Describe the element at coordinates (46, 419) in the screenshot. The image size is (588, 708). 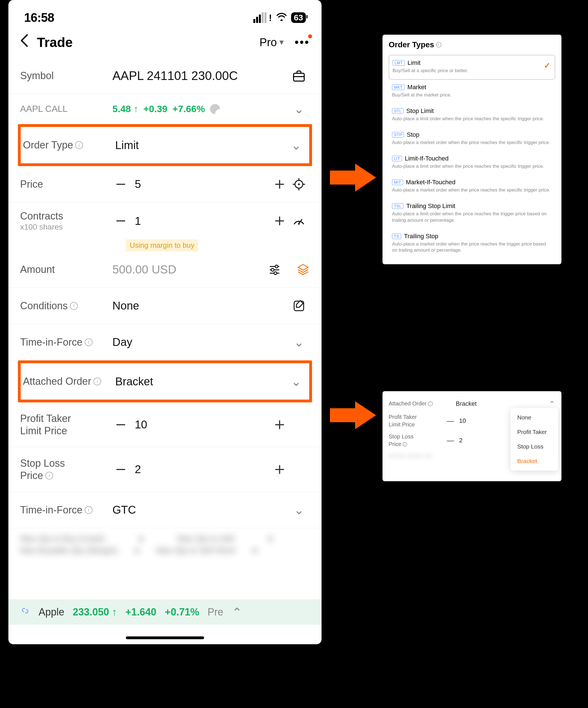
I see `pt-label-line1: Profit Taker` at that location.